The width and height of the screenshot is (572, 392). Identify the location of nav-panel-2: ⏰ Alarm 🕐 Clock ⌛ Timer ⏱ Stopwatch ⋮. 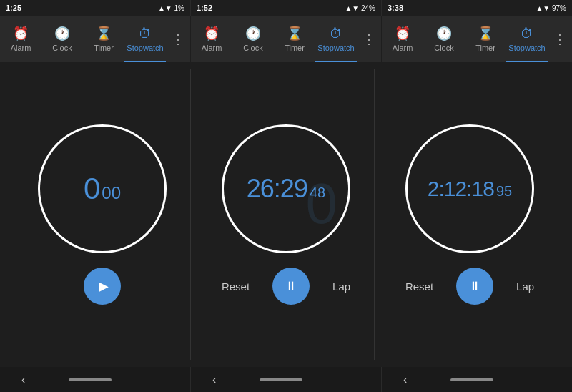
(286, 39).